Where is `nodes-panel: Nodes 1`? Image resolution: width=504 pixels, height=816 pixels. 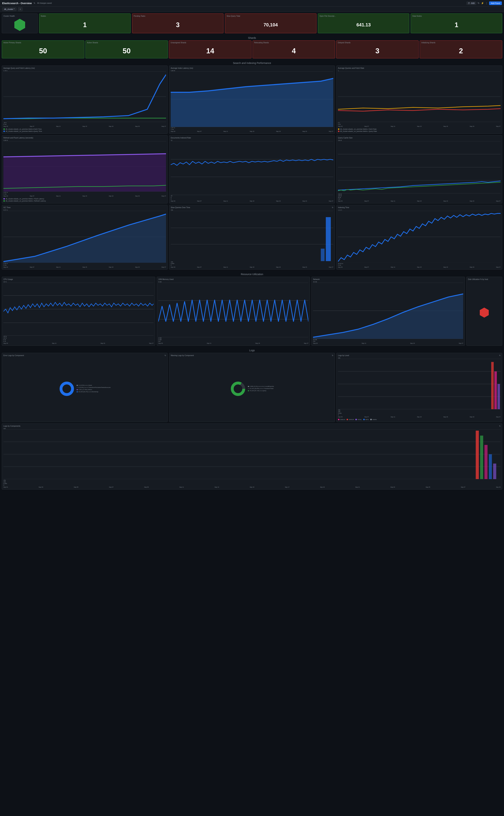 nodes-panel: Nodes 1 is located at coordinates (85, 23).